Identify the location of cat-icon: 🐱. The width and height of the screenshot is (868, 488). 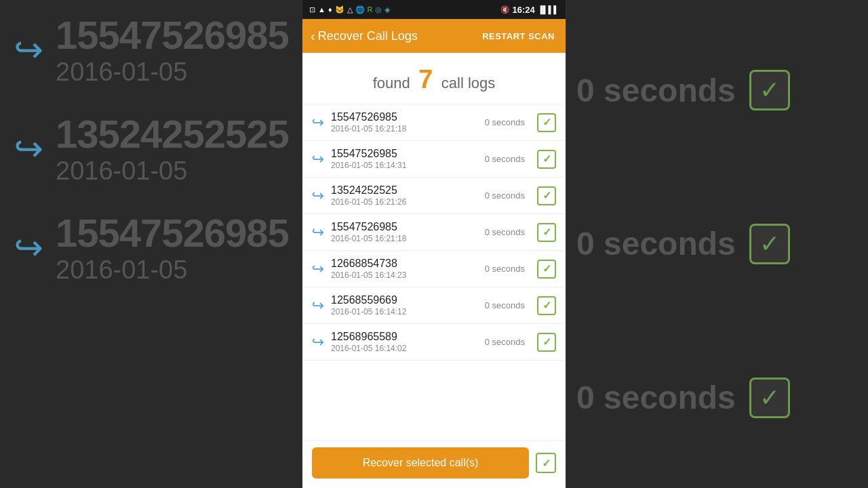
(340, 9).